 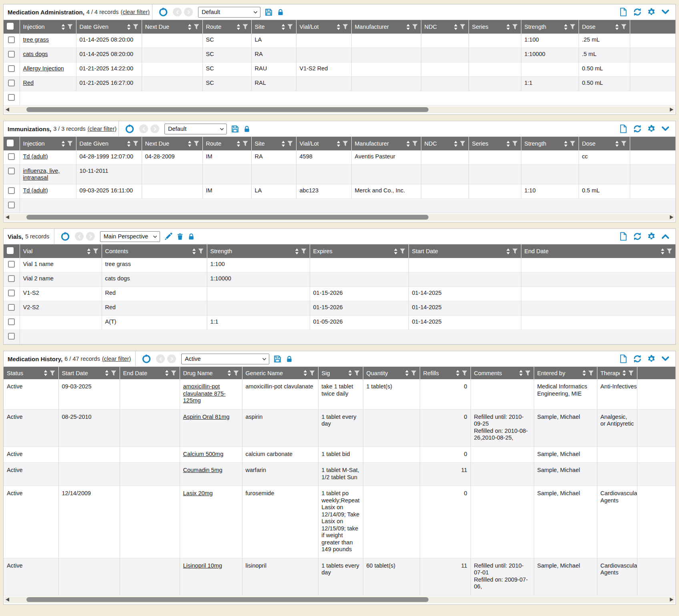 I want to click on column-header-generic-name: Generic Name, so click(x=280, y=373).